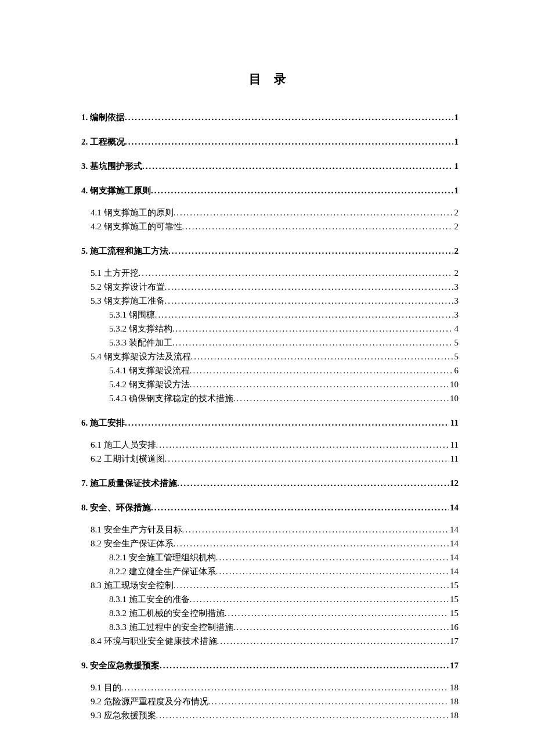  I want to click on toc-entry: 8.3.2 施工机械的安全控制措施15, so click(284, 613).